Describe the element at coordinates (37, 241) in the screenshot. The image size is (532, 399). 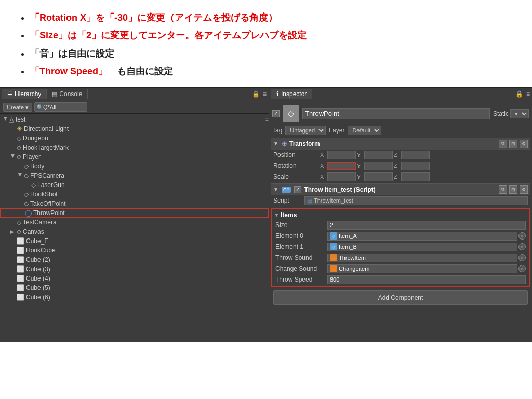
I see `cubee-label: Cube_E` at that location.